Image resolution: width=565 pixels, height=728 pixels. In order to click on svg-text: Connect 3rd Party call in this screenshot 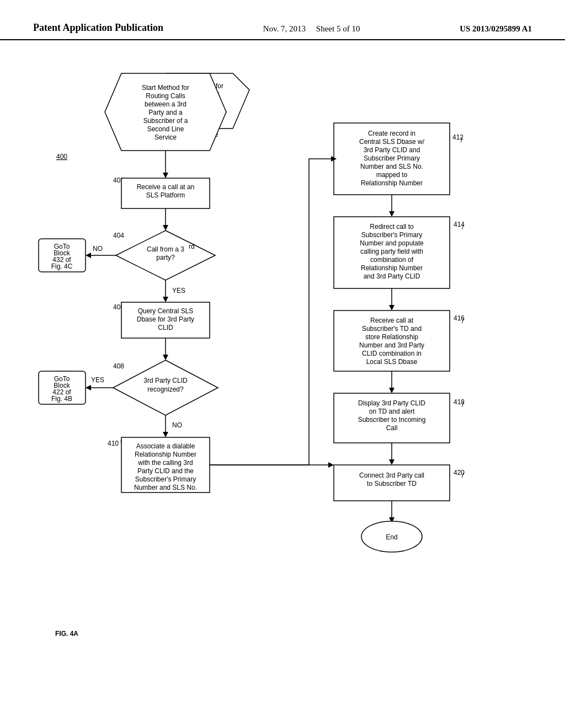, I will do `click(392, 475)`.